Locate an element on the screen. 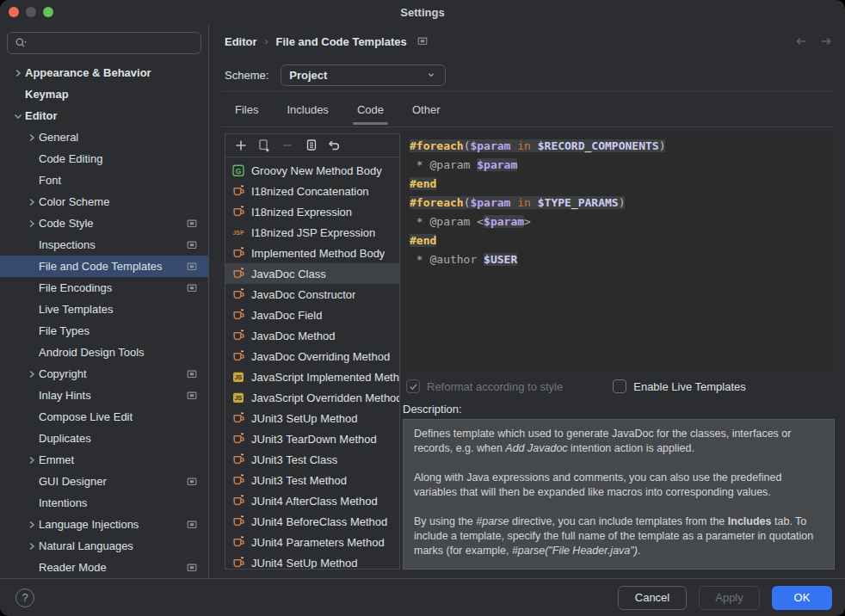 This screenshot has width=845, height=616. sidebar-item-inlay-hints: Inlay Hints is located at coordinates (104, 396).